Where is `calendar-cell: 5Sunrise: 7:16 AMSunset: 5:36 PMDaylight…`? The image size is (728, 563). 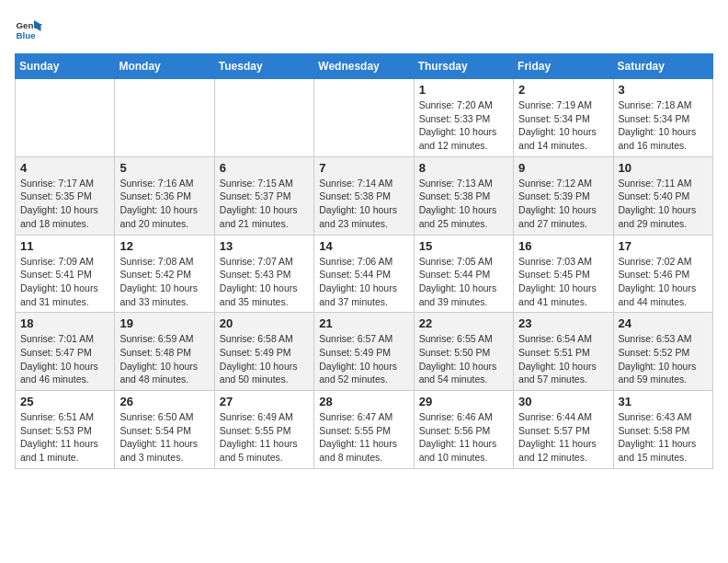 calendar-cell: 5Sunrise: 7:16 AMSunset: 5:36 PMDaylight… is located at coordinates (165, 195).